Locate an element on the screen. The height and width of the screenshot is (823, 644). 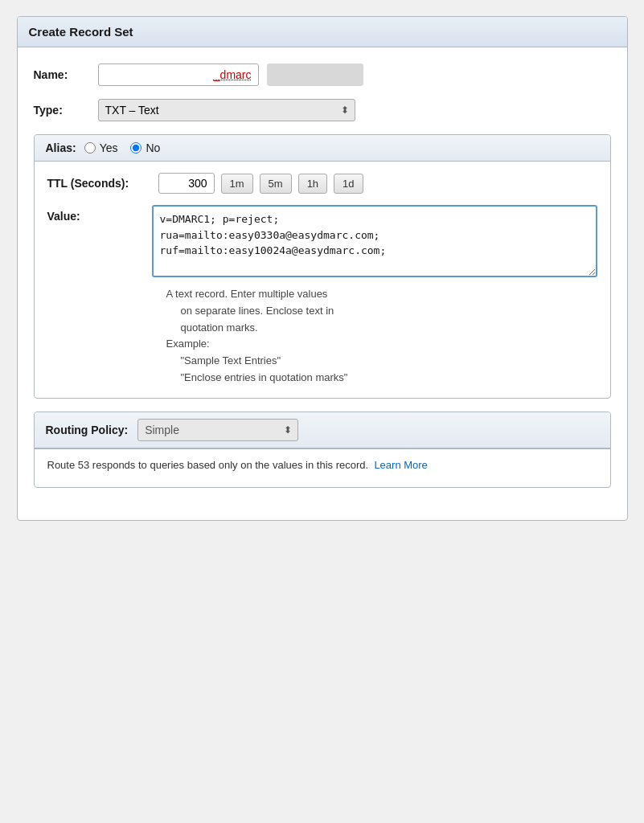
alias-yes-radio is located at coordinates (90, 148).